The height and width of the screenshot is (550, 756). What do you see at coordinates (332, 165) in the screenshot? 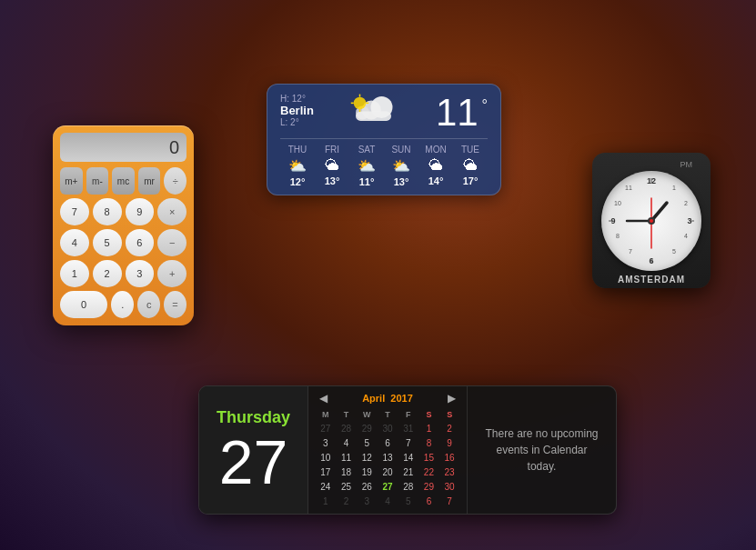
I see `forecast-fri: FRI 🌥 13°` at bounding box center [332, 165].